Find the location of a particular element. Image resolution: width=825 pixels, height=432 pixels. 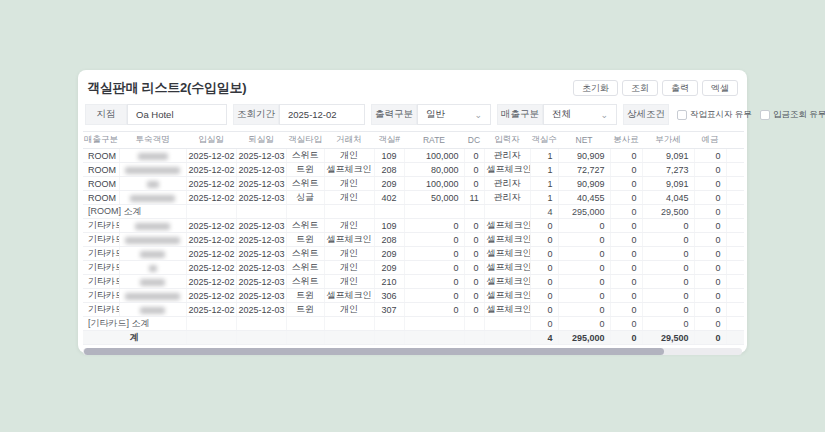

subtotal-row: [기타카드] 소계00000 is located at coordinates (414, 324).